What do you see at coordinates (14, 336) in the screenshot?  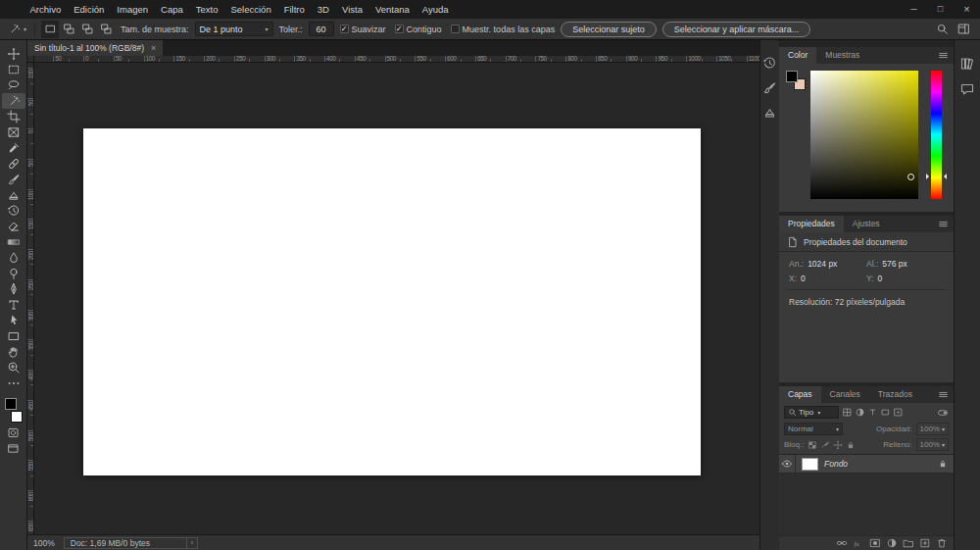 I see `rectangle-tool` at bounding box center [14, 336].